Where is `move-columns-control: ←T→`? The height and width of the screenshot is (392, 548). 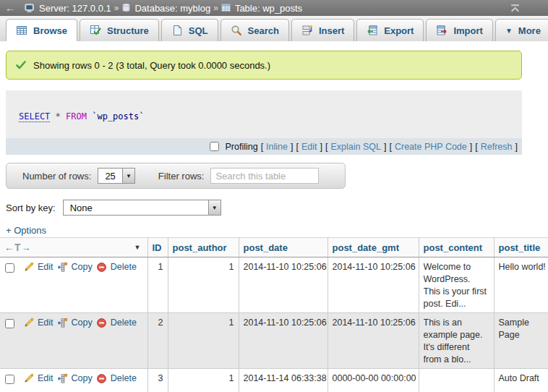
move-columns-control: ←T→ is located at coordinates (17, 247).